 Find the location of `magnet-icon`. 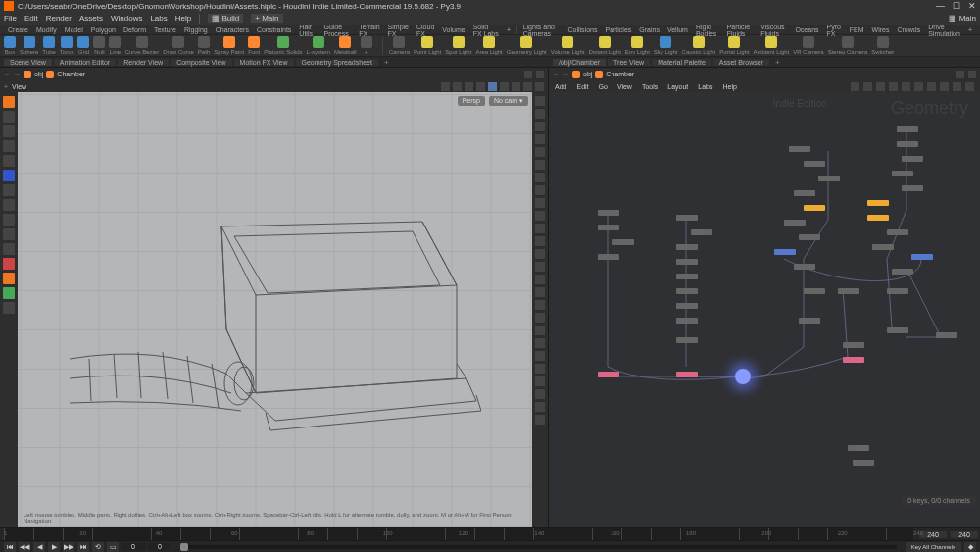

magnet-icon is located at coordinates (9, 264).